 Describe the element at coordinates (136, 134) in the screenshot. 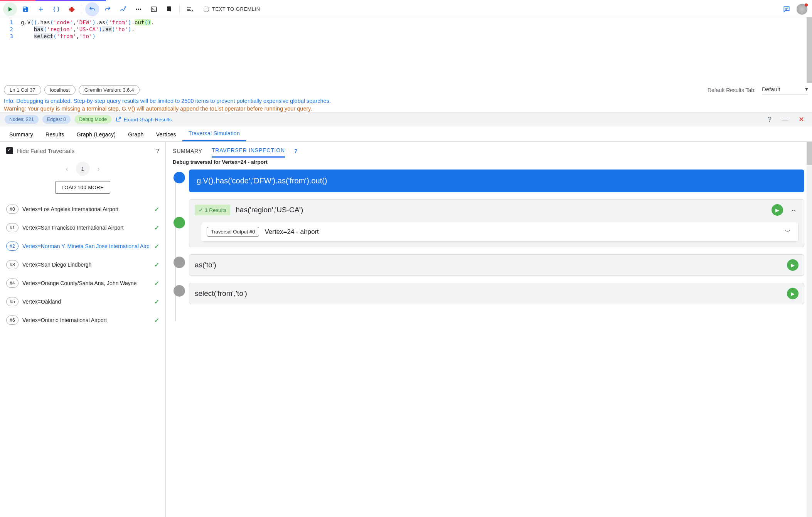

I see `tab-graph: Graph` at that location.